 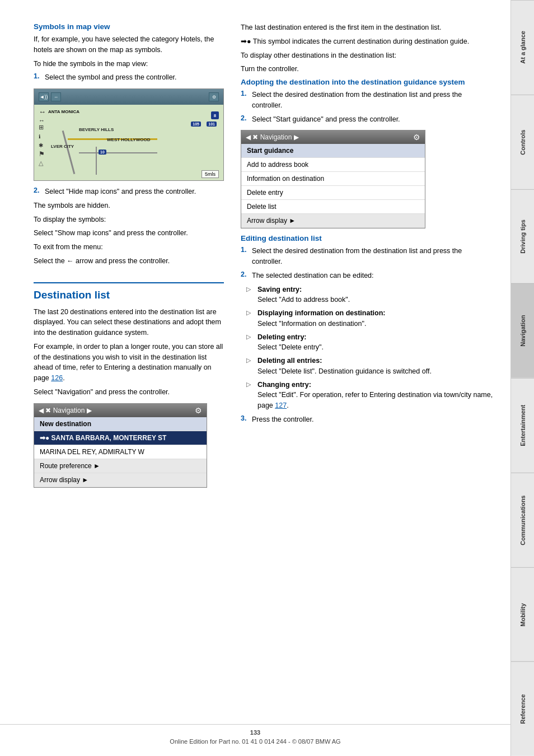 What do you see at coordinates (367, 420) in the screenshot?
I see `edit-step3: 3. Press the controller.` at bounding box center [367, 420].